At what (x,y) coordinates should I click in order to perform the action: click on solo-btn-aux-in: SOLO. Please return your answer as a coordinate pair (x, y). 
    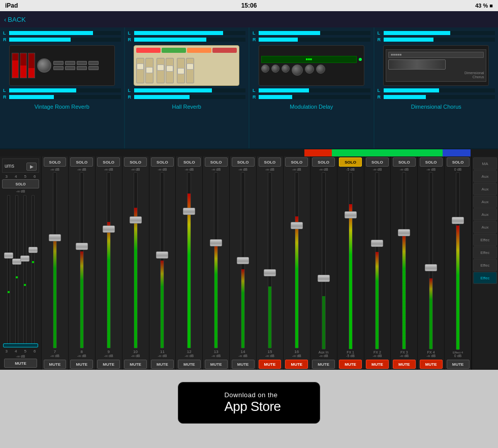
    Looking at the image, I should click on (323, 162).